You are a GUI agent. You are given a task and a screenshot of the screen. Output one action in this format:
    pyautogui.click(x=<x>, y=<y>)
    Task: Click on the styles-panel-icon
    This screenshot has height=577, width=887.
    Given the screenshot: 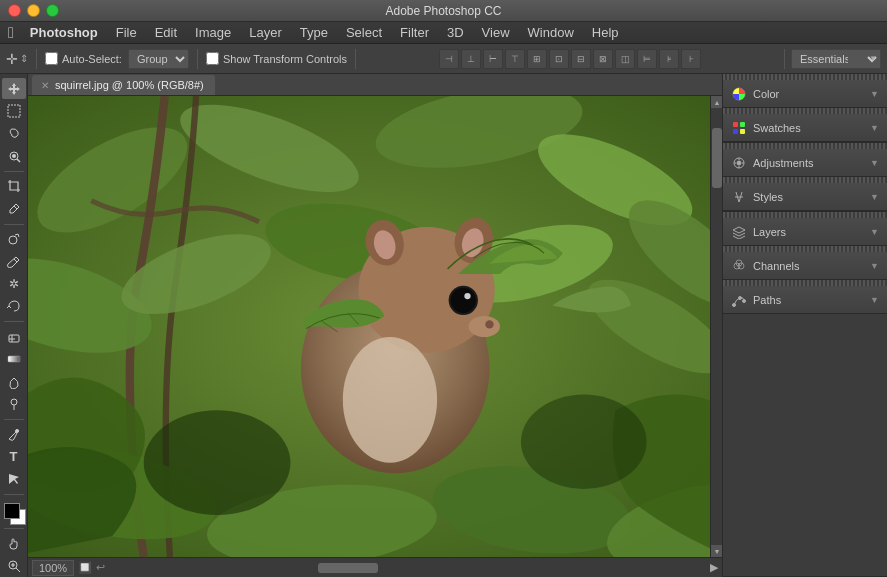 What is the action you would take?
    pyautogui.click(x=739, y=197)
    